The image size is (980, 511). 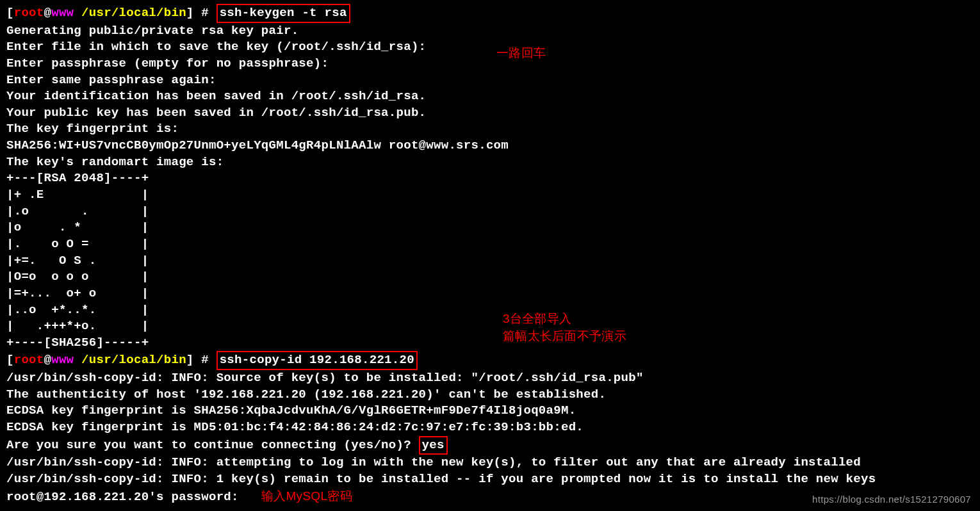 I want to click on terminal-line: Enter file in which to save the key (/ro…, so click(x=490, y=47).